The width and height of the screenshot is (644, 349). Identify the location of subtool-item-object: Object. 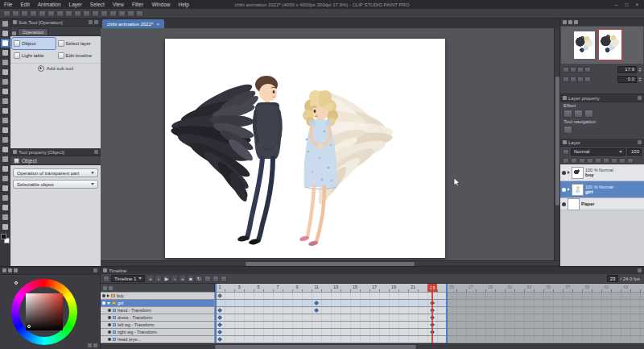
(34, 44).